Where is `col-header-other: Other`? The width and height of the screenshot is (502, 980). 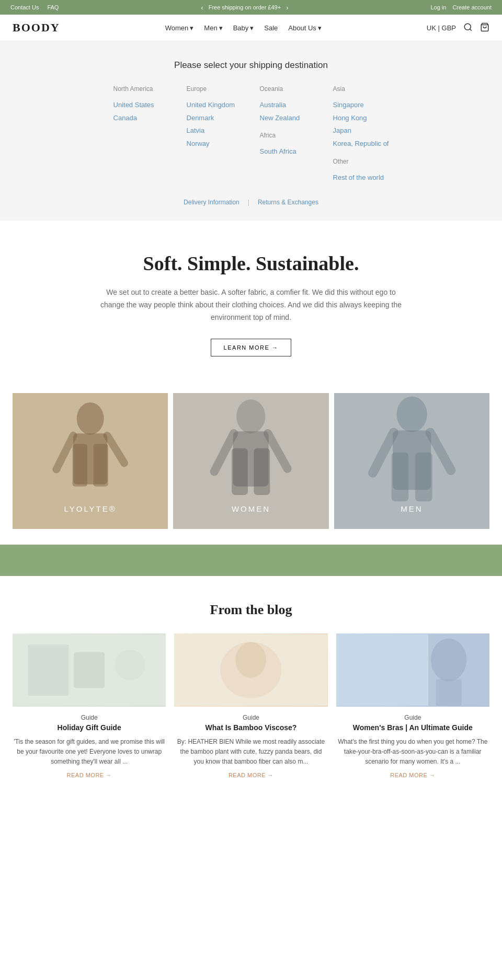 col-header-other: Other is located at coordinates (361, 162).